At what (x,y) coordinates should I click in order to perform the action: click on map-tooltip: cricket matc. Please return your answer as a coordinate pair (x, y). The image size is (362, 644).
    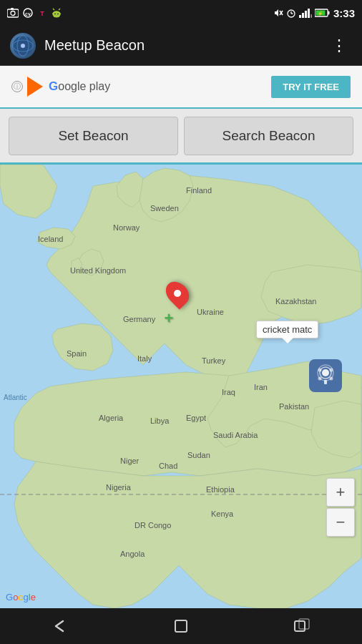
    Looking at the image, I should click on (288, 329).